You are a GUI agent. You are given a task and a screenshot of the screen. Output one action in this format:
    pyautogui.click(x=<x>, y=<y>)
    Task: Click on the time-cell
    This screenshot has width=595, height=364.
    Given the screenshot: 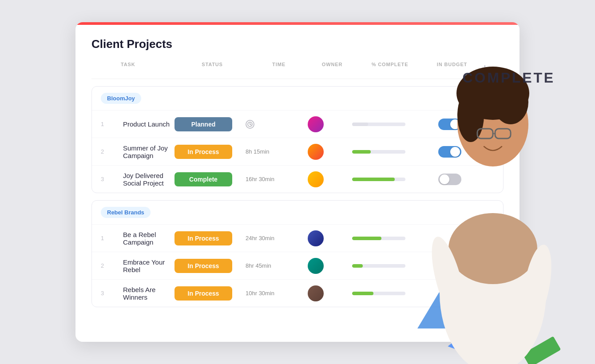 What is the action you would take?
    pyautogui.click(x=277, y=124)
    